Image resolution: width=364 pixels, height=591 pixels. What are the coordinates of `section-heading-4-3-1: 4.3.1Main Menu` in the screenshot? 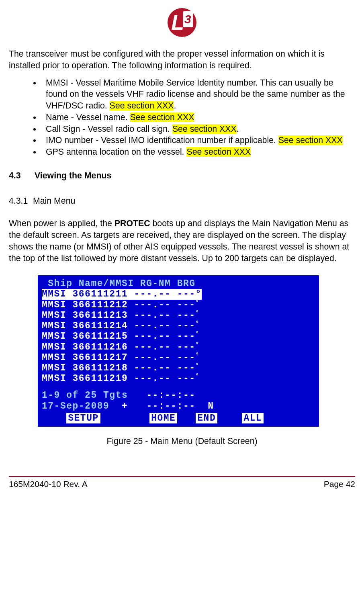 It's located at (182, 201).